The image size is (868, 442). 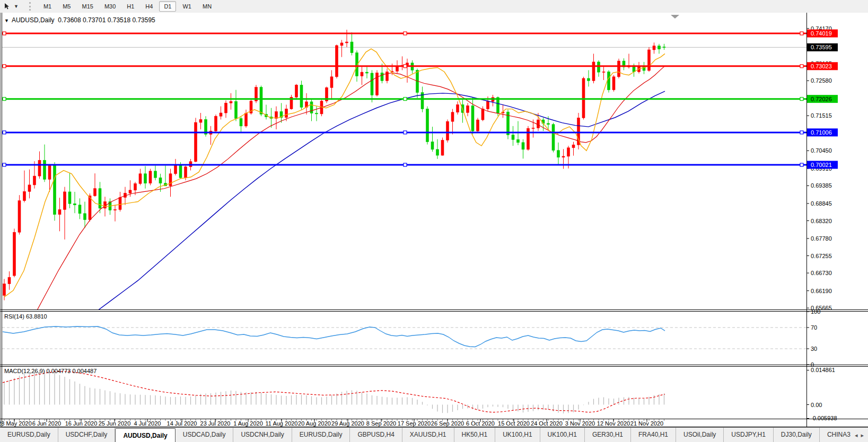 I want to click on macd-main-value: 0.004773, so click(x=58, y=371).